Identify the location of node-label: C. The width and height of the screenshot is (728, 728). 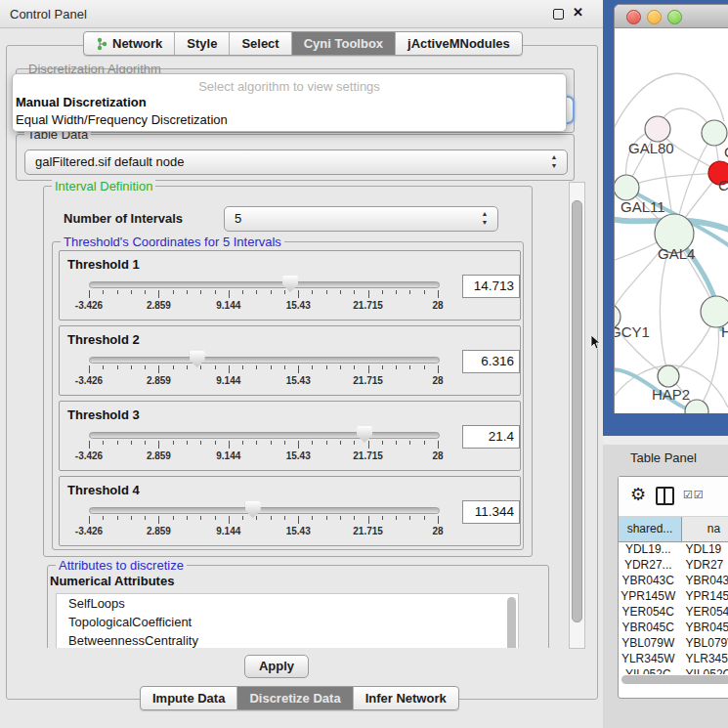
(723, 186).